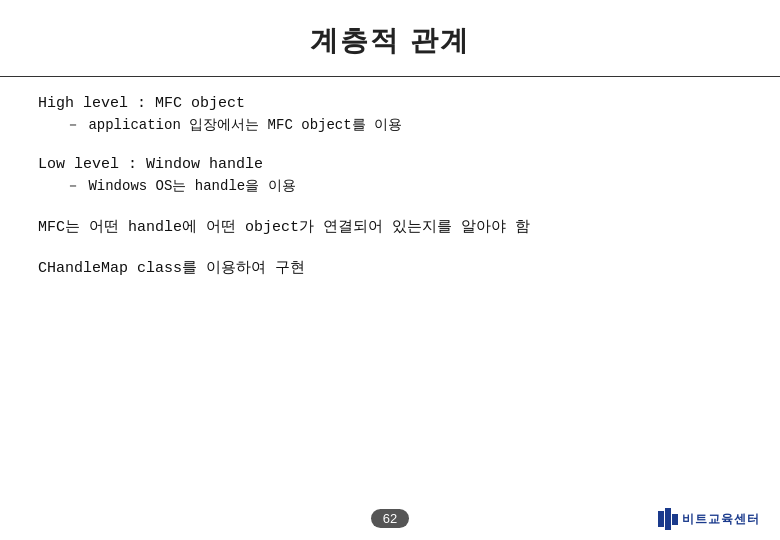 The width and height of the screenshot is (780, 540). What do you see at coordinates (390, 226) in the screenshot?
I see `mfc-description: MFC는 어떤 handle에 어떤 object가 연결되어 있는지를 알아야…` at bounding box center [390, 226].